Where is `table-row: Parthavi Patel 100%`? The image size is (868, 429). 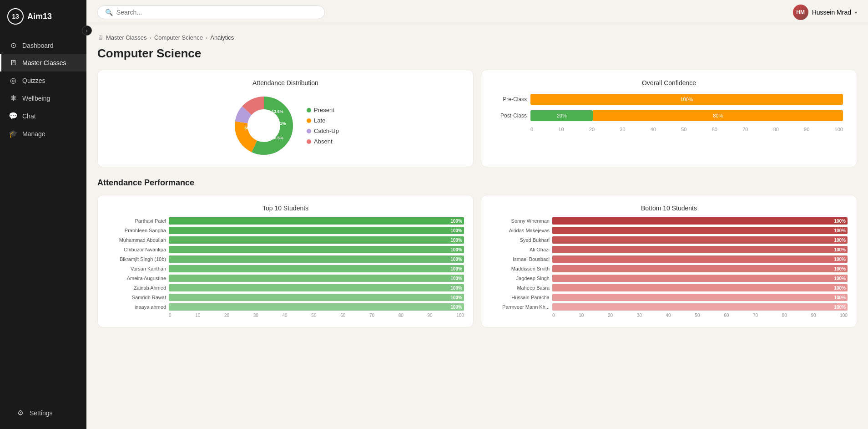
table-row: Parthavi Patel 100% is located at coordinates (286, 221).